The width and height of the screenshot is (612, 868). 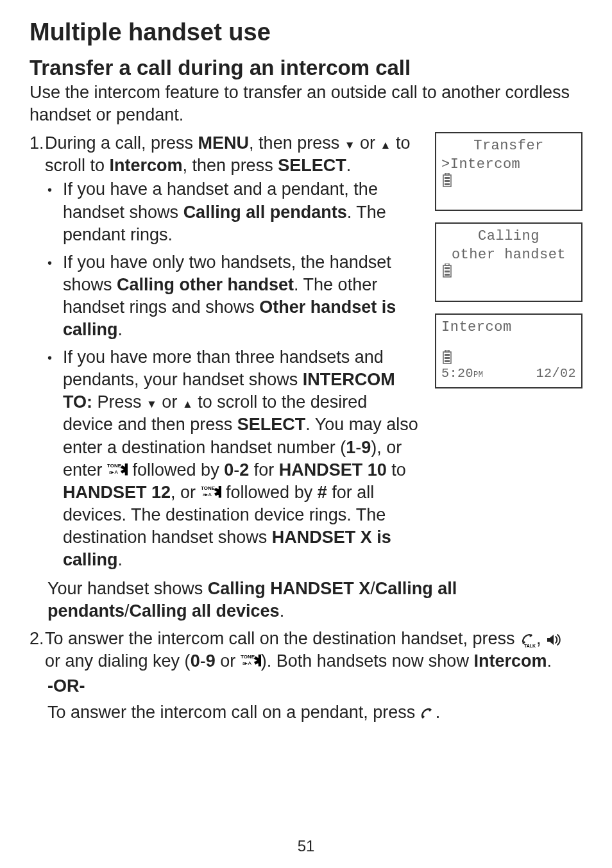 I want to click on intercom-label: Intercom, so click(x=146, y=165).